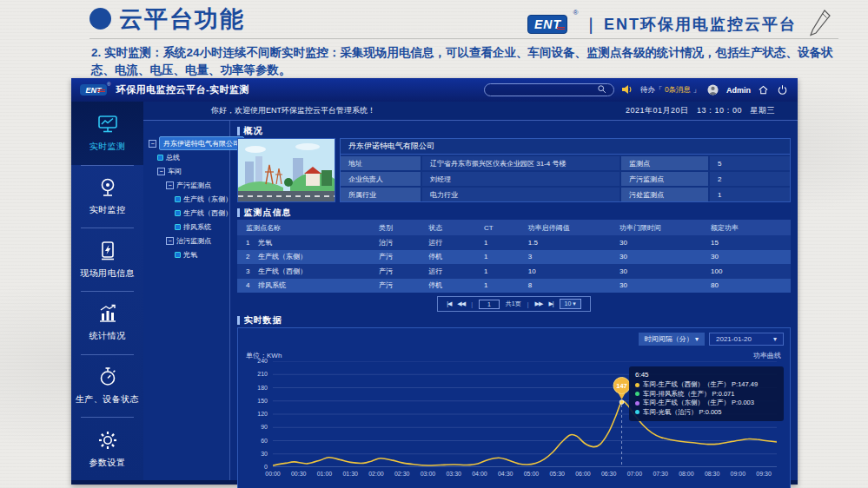 The height and width of the screenshot is (488, 868). I want to click on overview-section-title: 概况, so click(514, 131).